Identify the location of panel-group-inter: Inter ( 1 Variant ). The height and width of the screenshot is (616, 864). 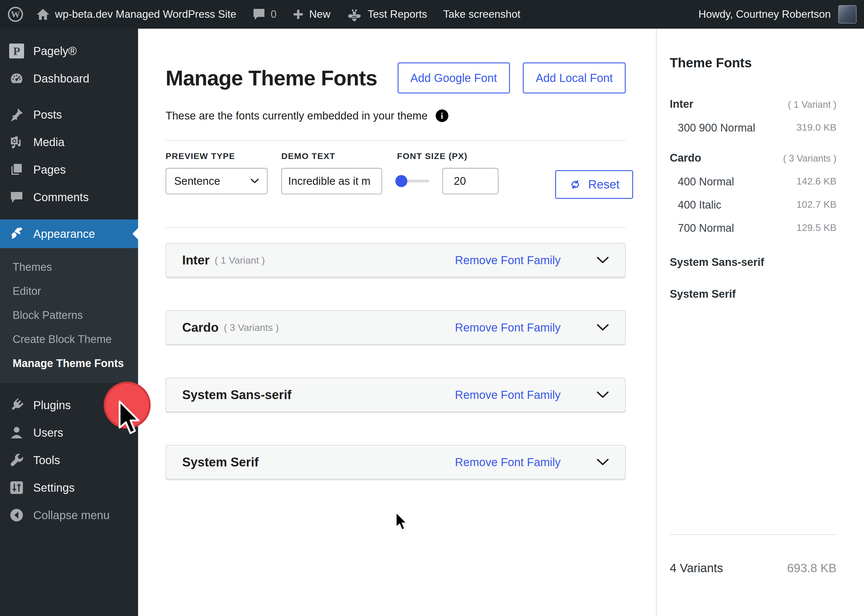
(753, 104).